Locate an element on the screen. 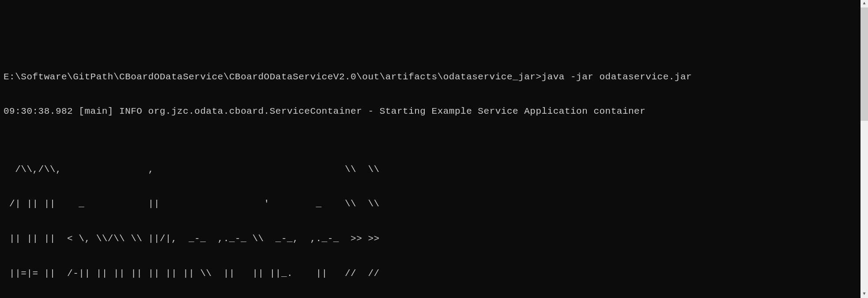 Image resolution: width=868 pixels, height=298 pixels. terminal-line: 09:30:38.982 [main] INFO org.jzc.odata.c… is located at coordinates (434, 112).